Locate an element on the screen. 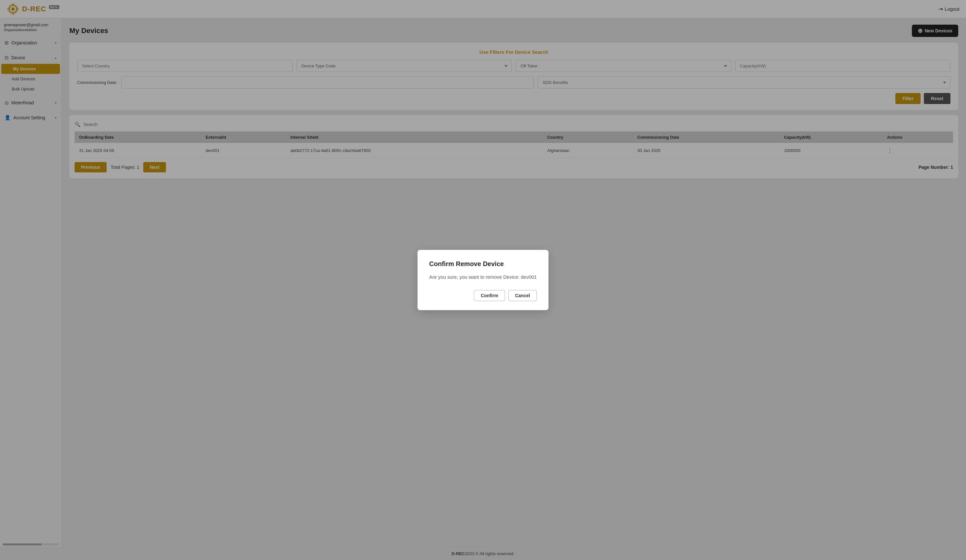  modal-title: Confirm Remove Device is located at coordinates (483, 264).